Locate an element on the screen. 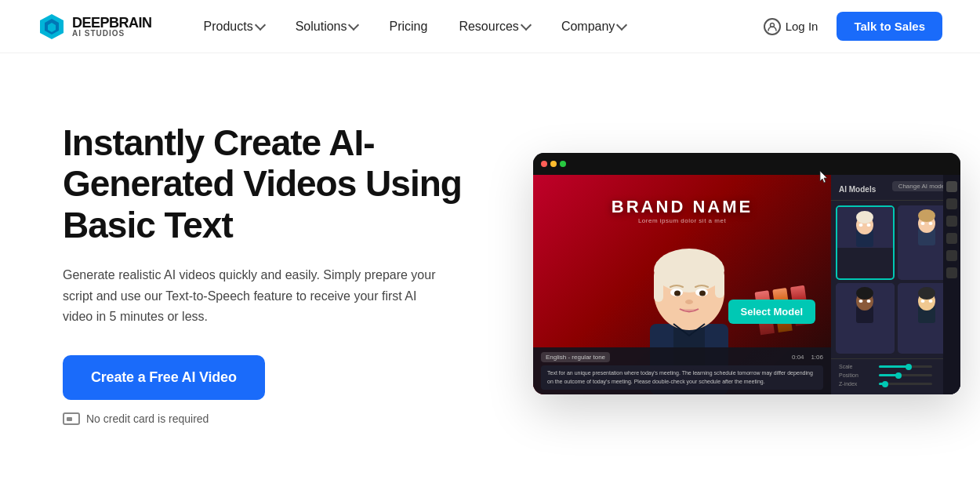 The height and width of the screenshot is (494, 980). products-chevron-icon is located at coordinates (260, 25).